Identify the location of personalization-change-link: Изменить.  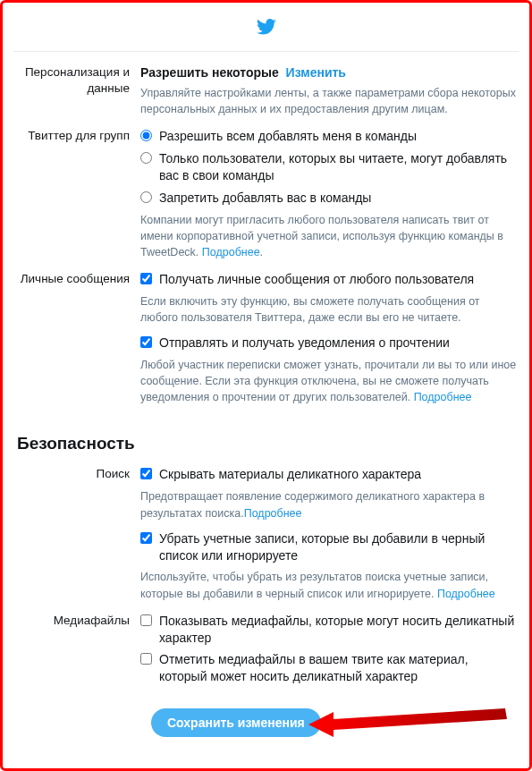
(317, 72).